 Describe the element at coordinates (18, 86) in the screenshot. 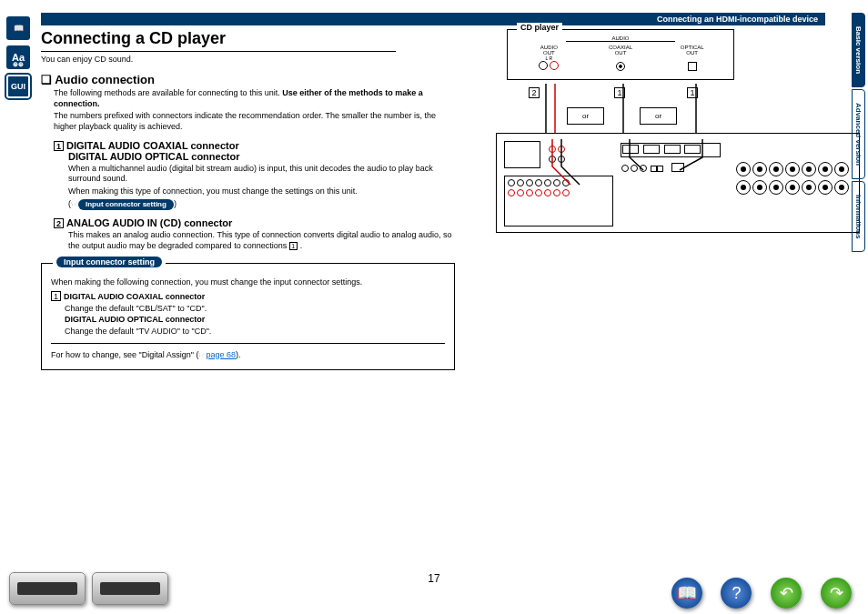

I see `gui-icon: GUI` at that location.